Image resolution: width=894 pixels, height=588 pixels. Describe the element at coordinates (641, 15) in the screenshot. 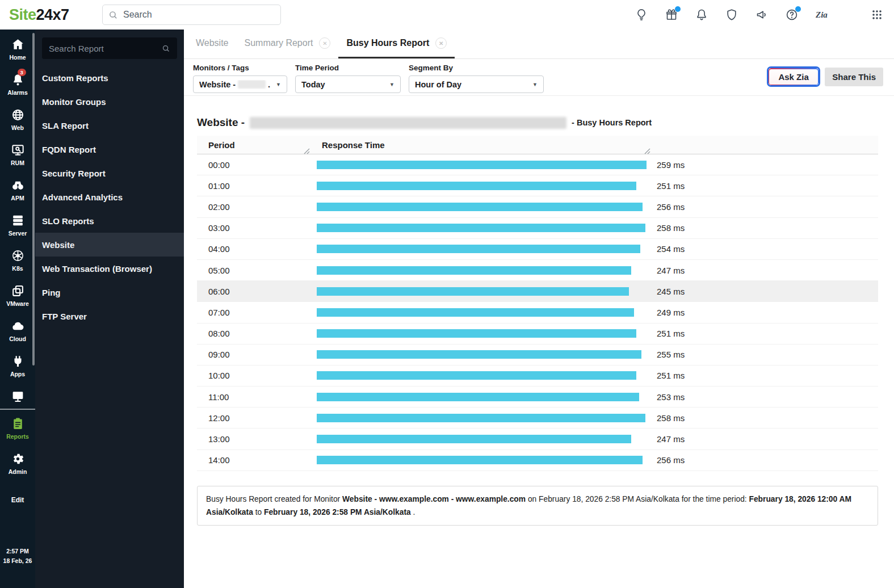

I see `lightbulb-icon` at that location.